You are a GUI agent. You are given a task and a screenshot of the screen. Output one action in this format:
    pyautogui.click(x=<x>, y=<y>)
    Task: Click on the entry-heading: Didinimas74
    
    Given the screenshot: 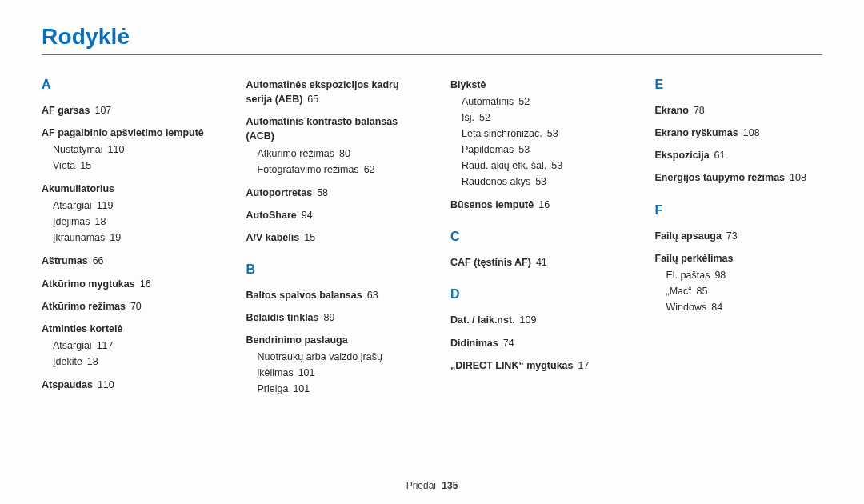 What is the action you would take?
    pyautogui.click(x=534, y=343)
    